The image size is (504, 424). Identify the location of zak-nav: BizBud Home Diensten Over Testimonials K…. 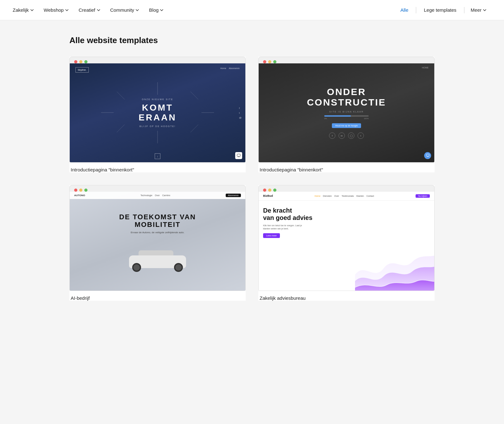
(346, 196).